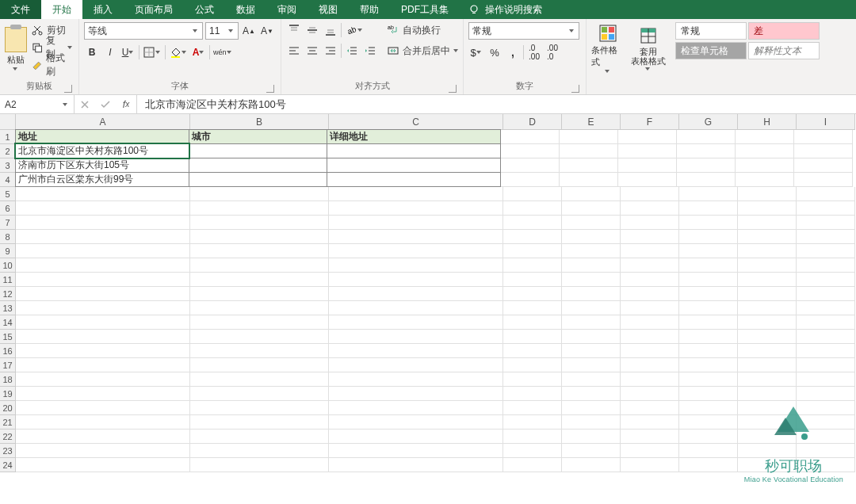 The height and width of the screenshot is (504, 856). I want to click on column-header-D: D, so click(533, 122).